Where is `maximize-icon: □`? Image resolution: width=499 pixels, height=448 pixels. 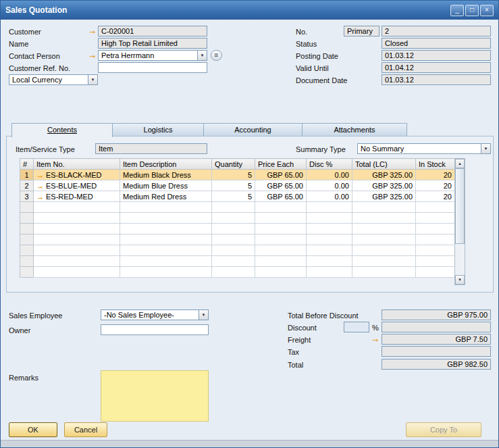
maximize-icon: □ is located at coordinates (472, 11).